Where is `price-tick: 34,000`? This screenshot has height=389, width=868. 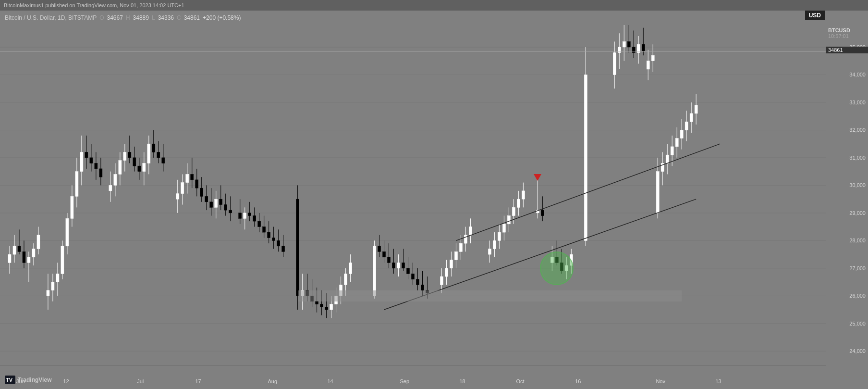
price-tick: 34,000 is located at coordinates (857, 75).